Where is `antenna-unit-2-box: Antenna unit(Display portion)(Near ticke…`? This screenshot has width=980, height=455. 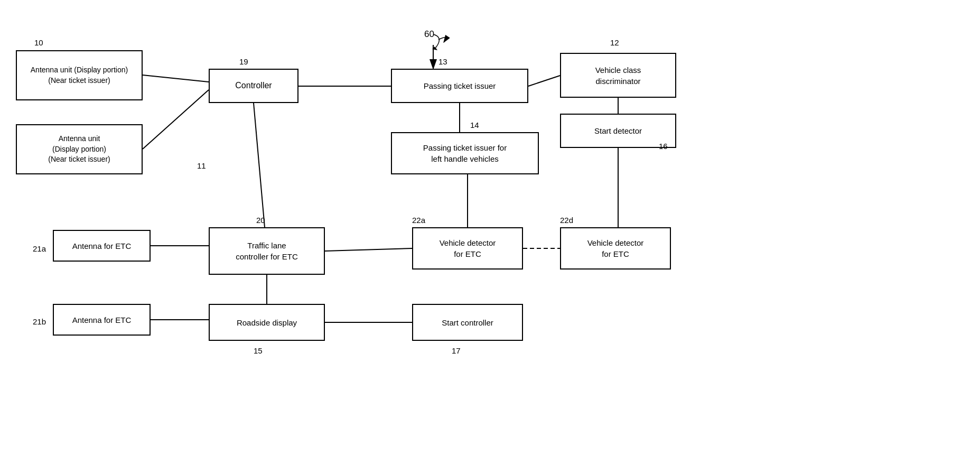 antenna-unit-2-box: Antenna unit(Display portion)(Near ticke… is located at coordinates (79, 149).